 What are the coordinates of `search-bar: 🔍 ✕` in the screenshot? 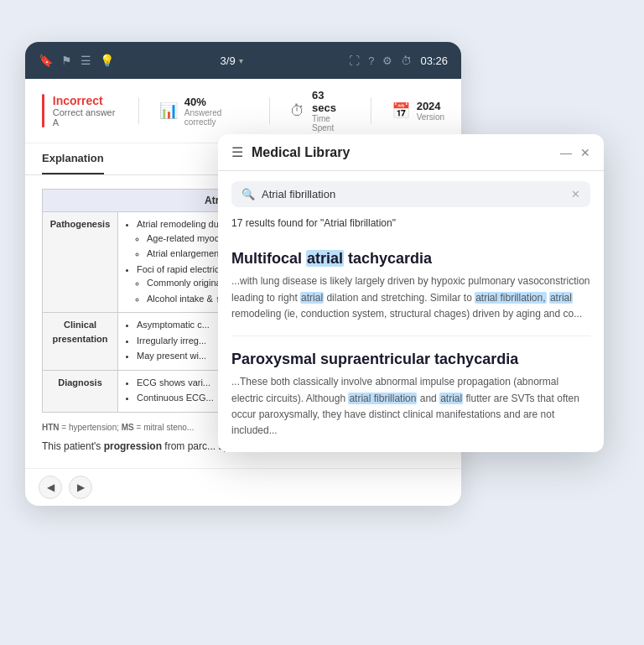 It's located at (411, 195).